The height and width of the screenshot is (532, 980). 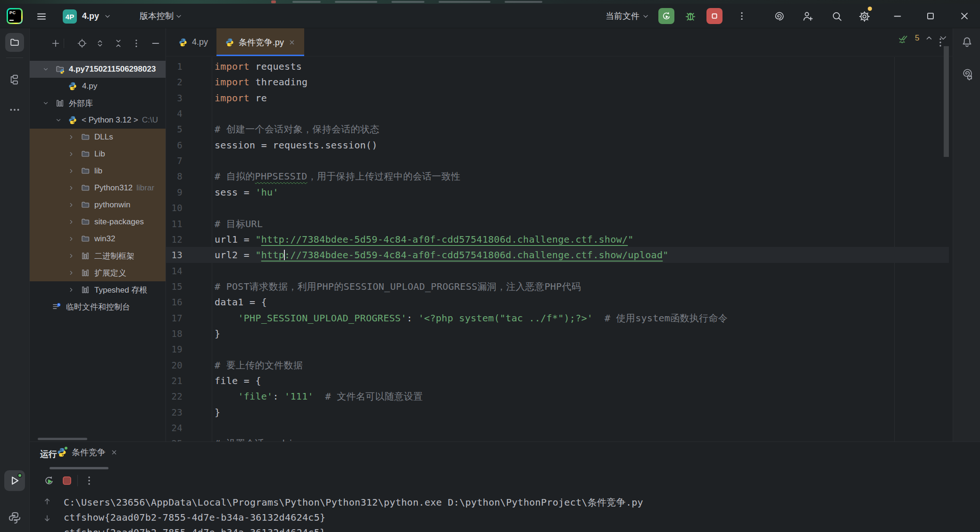 I want to click on tree-item-0: 4.py7150211506298023, so click(x=98, y=69).